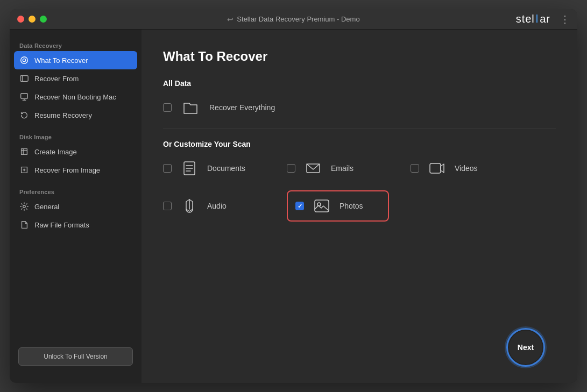 Image resolution: width=587 pixels, height=392 pixels. What do you see at coordinates (75, 136) in the screenshot?
I see `disk-image-section-label: Disk Image` at bounding box center [75, 136].